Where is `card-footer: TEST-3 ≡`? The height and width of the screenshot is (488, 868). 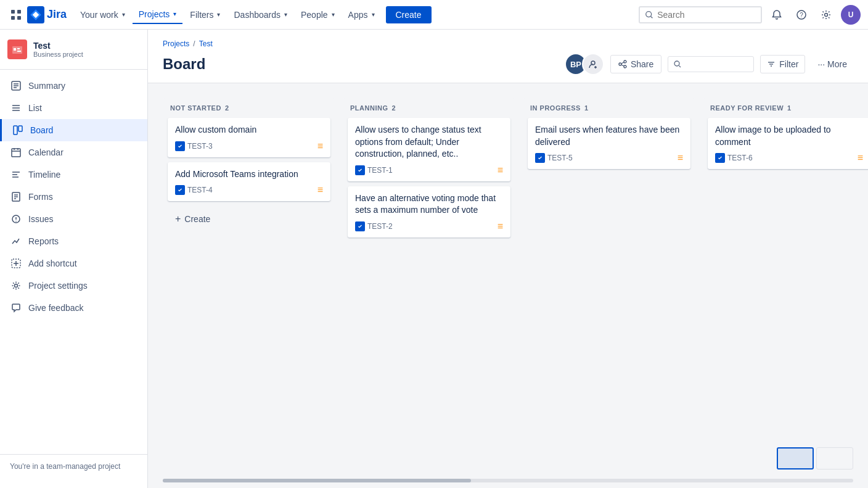
card-footer: TEST-3 ≡ is located at coordinates (249, 146).